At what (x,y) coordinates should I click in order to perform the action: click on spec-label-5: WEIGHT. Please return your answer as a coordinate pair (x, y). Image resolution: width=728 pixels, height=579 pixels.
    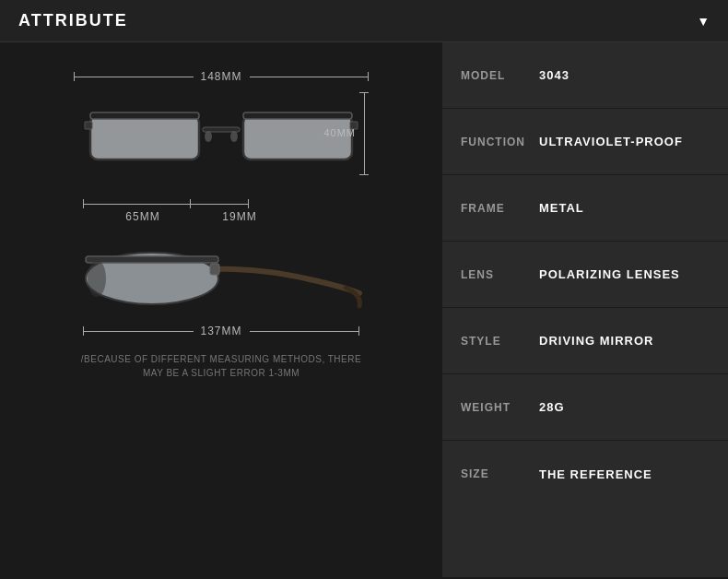
    Looking at the image, I should click on (499, 408).